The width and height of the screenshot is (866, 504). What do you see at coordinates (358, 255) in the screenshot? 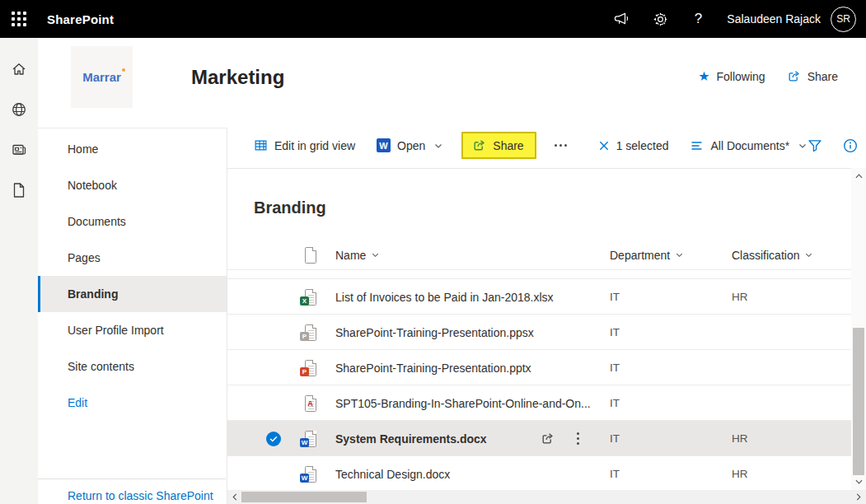
I see `column-header-name: Name` at bounding box center [358, 255].